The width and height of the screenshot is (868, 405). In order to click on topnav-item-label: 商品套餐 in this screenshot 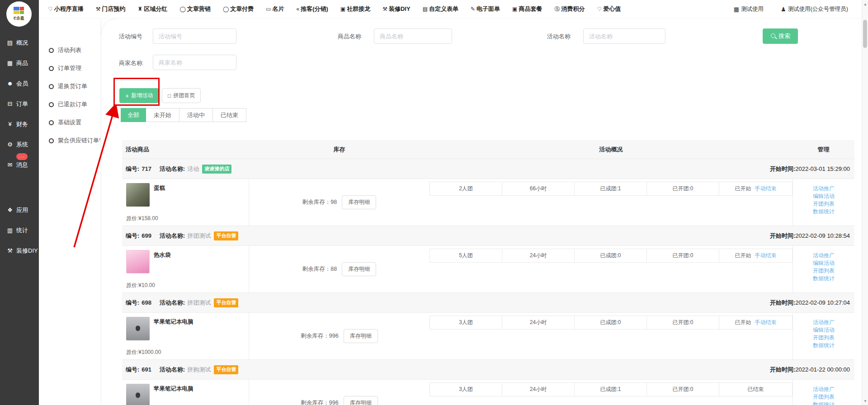, I will do `click(530, 9)`.